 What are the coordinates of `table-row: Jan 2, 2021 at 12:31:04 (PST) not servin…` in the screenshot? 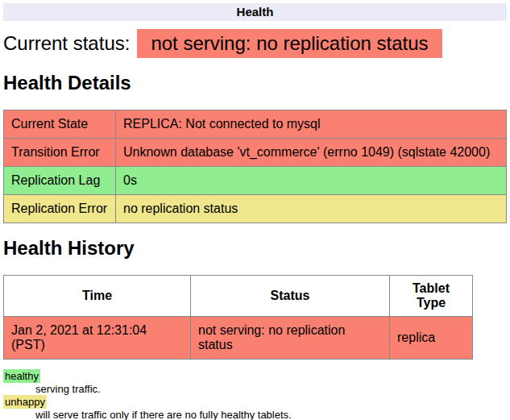 It's located at (238, 339).